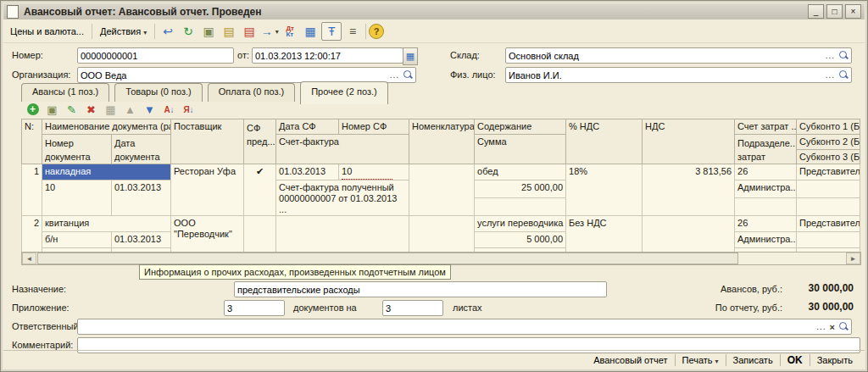 The width and height of the screenshot is (868, 372). Describe the element at coordinates (700, 360) in the screenshot. I see `print-button: Печать▾` at that location.